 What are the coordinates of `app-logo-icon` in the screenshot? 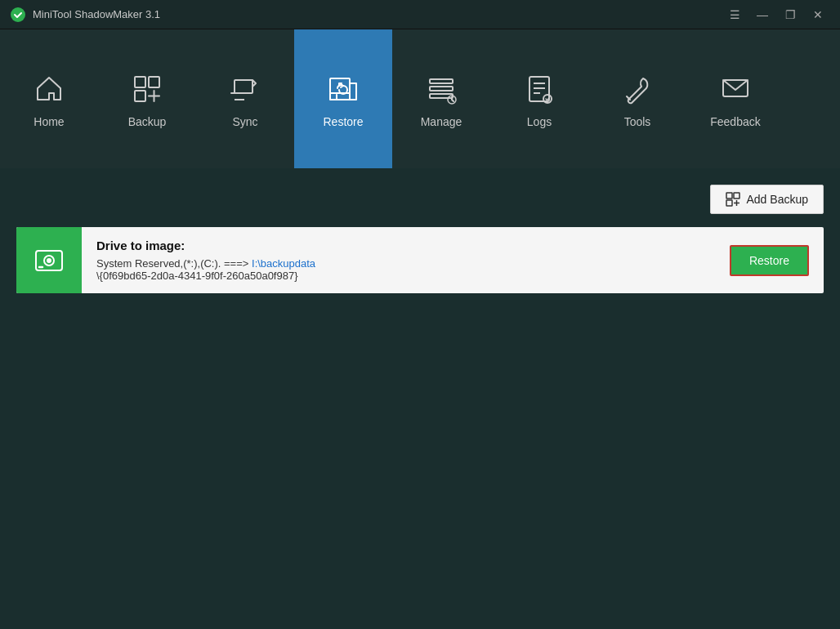 It's located at (18, 15).